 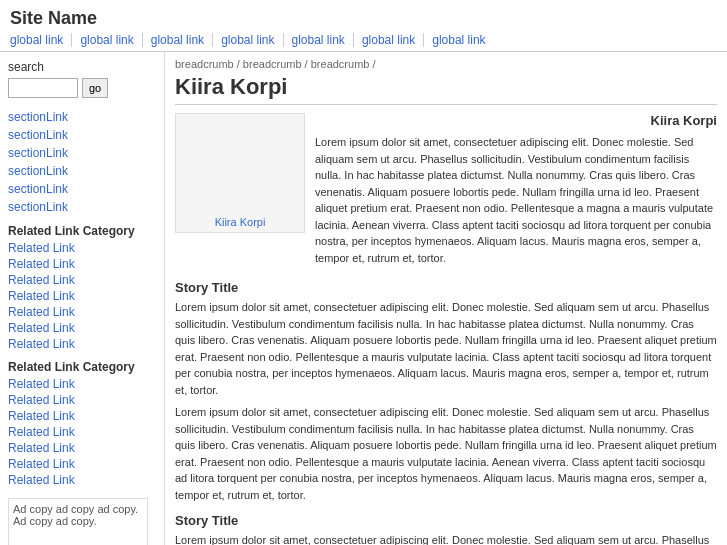 I want to click on related-link-2-3: Related Link, so click(x=82, y=432).